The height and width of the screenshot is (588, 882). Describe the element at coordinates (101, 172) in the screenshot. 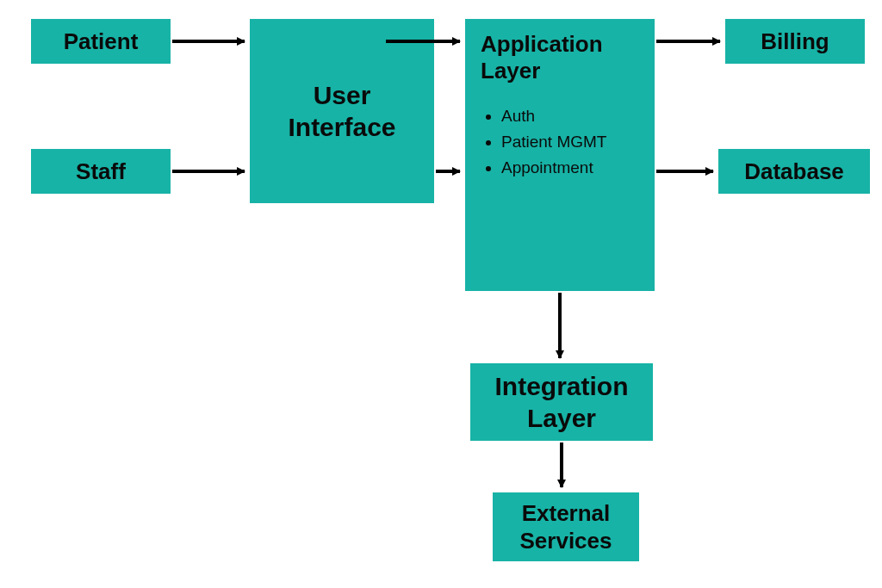

I see `staff-label: Staff` at that location.